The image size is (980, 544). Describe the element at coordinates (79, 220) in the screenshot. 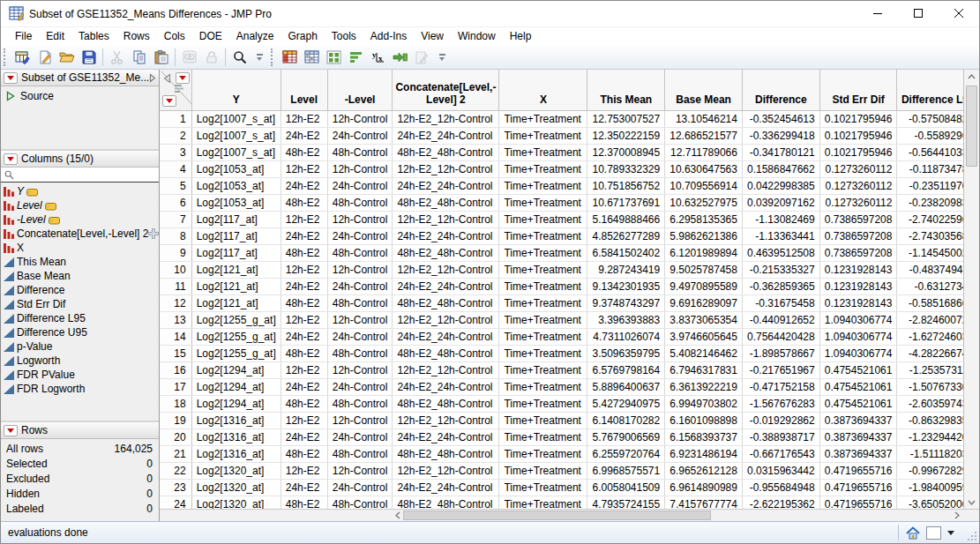

I see `column-item--level: -Level` at that location.